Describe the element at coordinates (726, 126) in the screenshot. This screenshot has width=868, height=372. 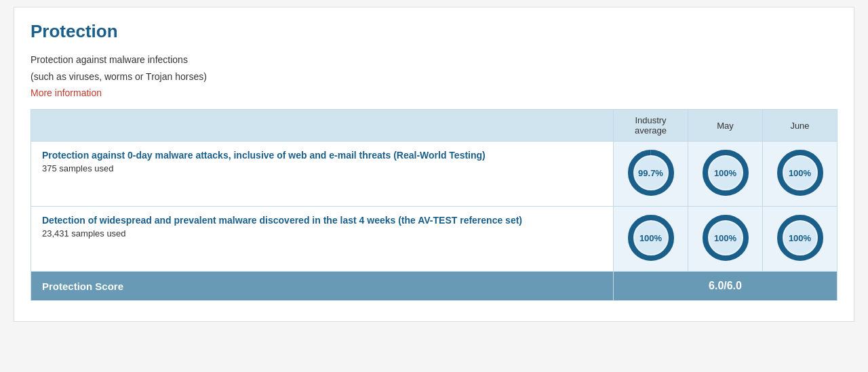
I see `header-may: May` at that location.